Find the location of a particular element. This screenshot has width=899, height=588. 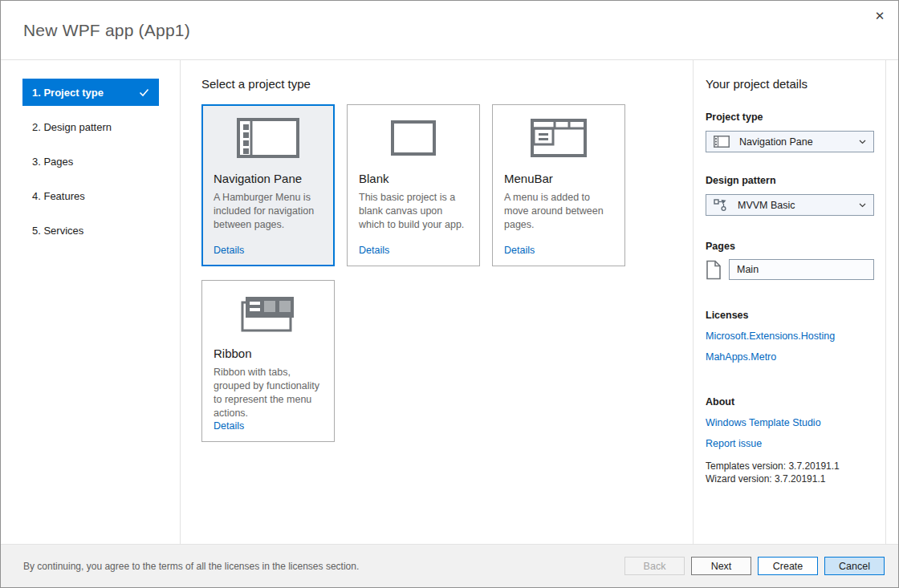

sidebar-item-services: 5. Services is located at coordinates (91, 230).